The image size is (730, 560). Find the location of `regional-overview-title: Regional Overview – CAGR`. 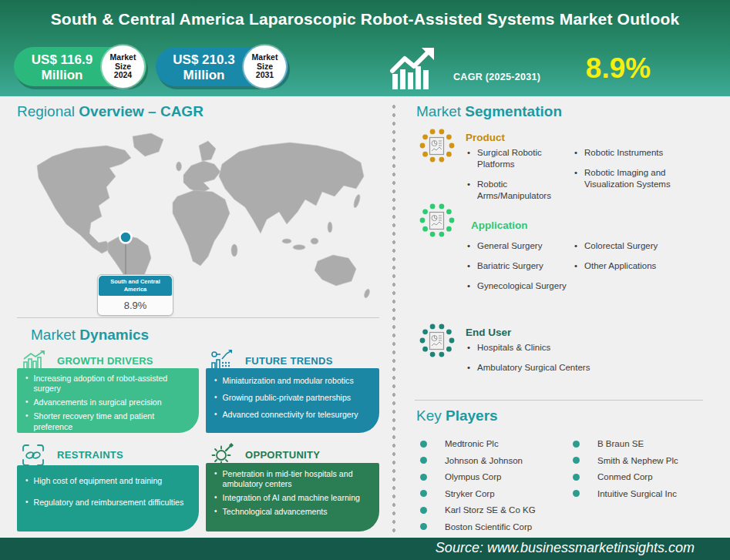

regional-overview-title: Regional Overview – CAGR is located at coordinates (110, 112).